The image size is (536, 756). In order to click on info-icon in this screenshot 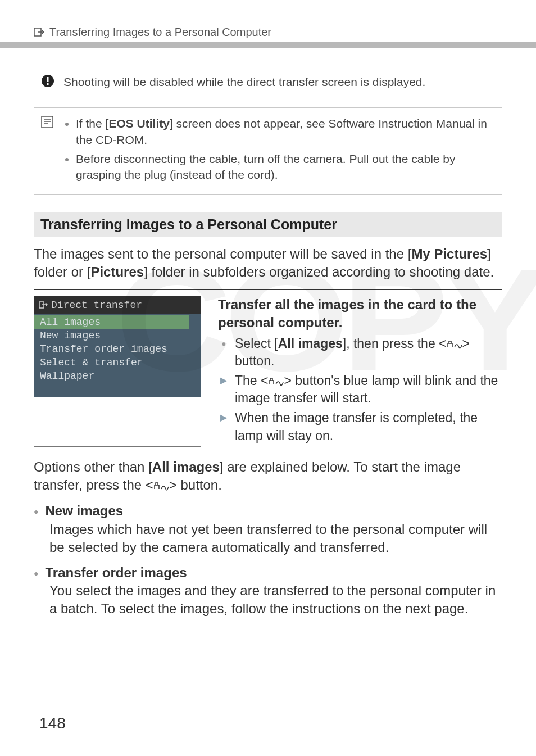, I will do `click(48, 151)`.